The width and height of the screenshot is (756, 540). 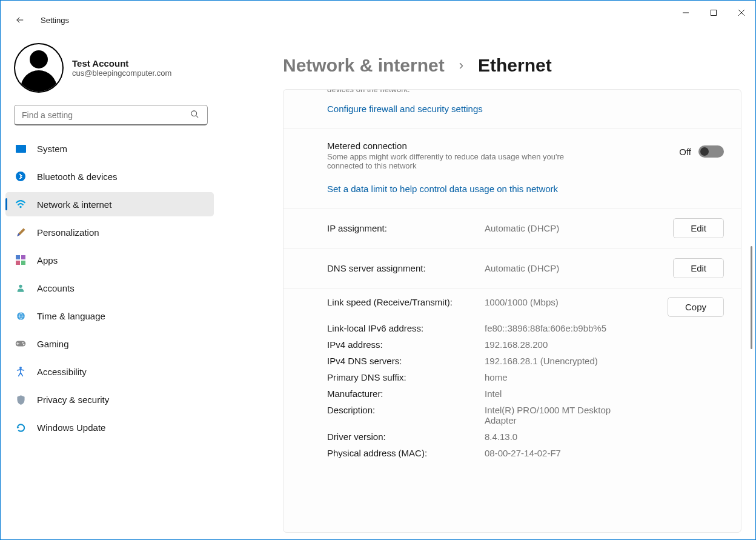 I want to click on edit-dns-button: Edit, so click(x=698, y=268).